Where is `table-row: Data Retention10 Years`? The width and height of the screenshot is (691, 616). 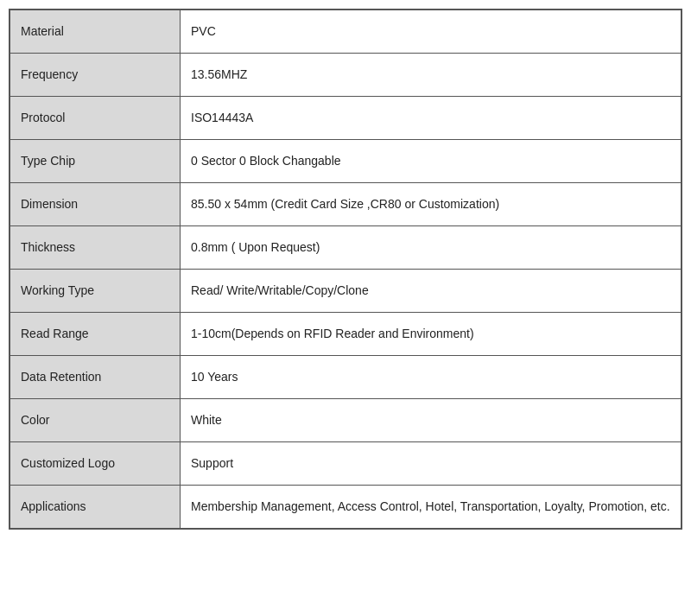
table-row: Data Retention10 Years is located at coordinates (346, 378).